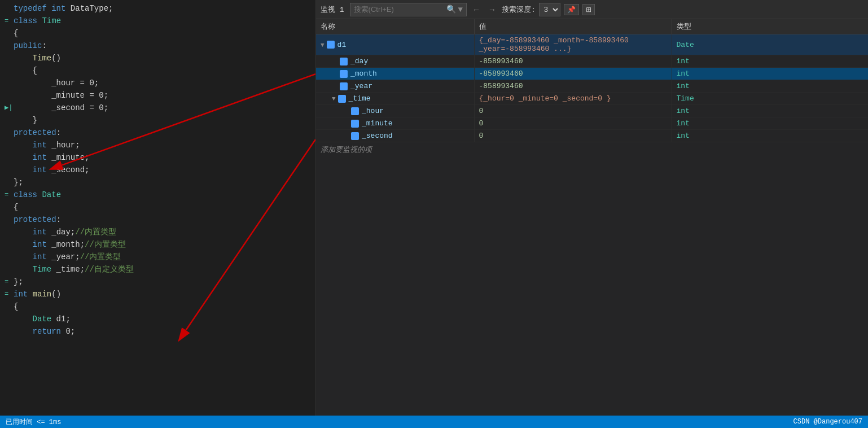 The width and height of the screenshot is (868, 428). What do you see at coordinates (158, 170) in the screenshot?
I see `code-line: int _second;` at bounding box center [158, 170].